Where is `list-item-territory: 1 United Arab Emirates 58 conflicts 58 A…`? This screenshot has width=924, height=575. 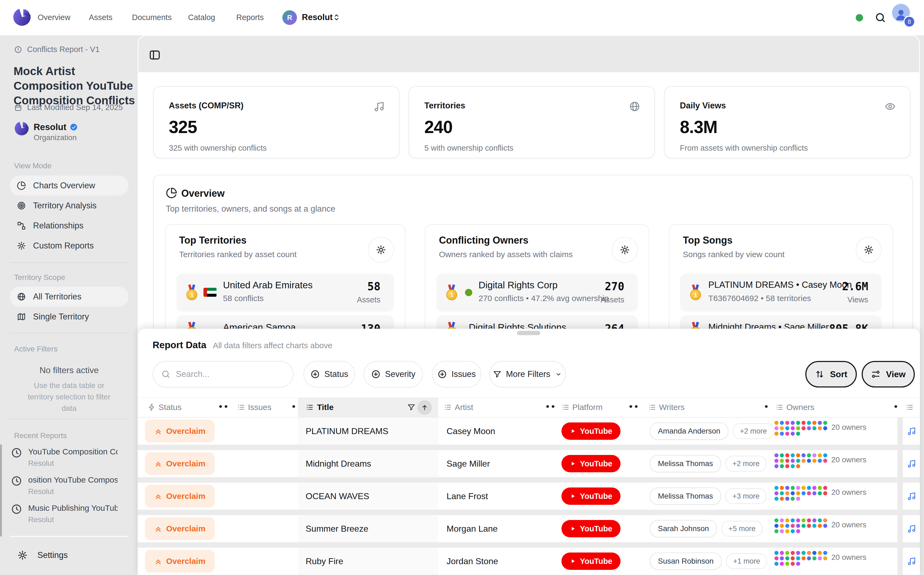
list-item-territory: 1 United Arab Emirates 58 conflicts 58 A… is located at coordinates (285, 293).